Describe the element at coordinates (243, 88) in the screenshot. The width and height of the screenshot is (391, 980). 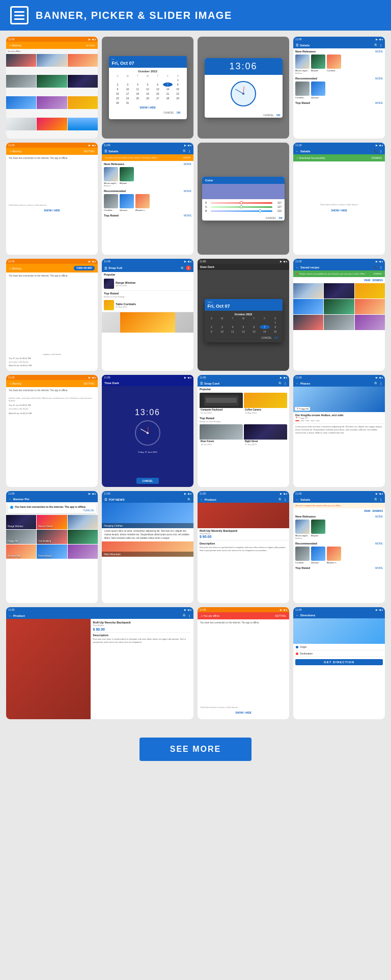
I see `screen-clock-picker: 13:06 CANCEL OK` at that location.